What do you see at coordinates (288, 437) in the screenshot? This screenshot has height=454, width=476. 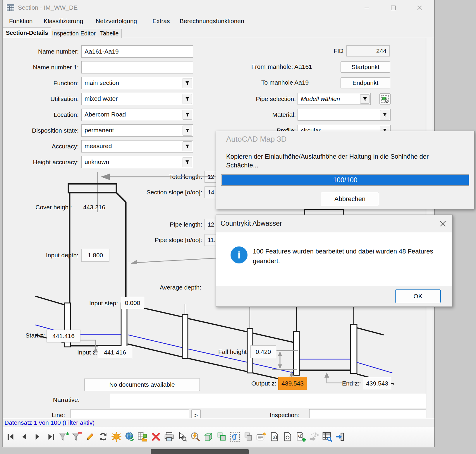 I see `document-report-icon` at bounding box center [288, 437].